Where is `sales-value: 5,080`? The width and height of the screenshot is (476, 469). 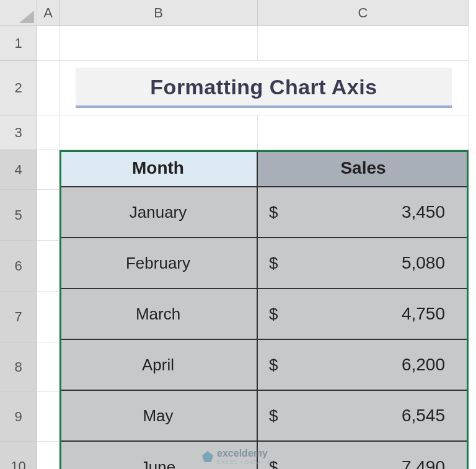 sales-value: 5,080 is located at coordinates (423, 263).